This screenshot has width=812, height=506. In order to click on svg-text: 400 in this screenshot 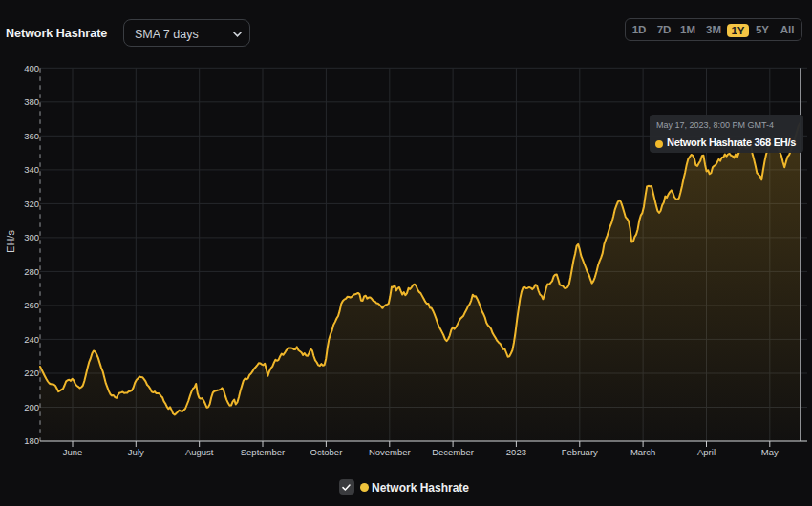, I will do `click(32, 69)`.